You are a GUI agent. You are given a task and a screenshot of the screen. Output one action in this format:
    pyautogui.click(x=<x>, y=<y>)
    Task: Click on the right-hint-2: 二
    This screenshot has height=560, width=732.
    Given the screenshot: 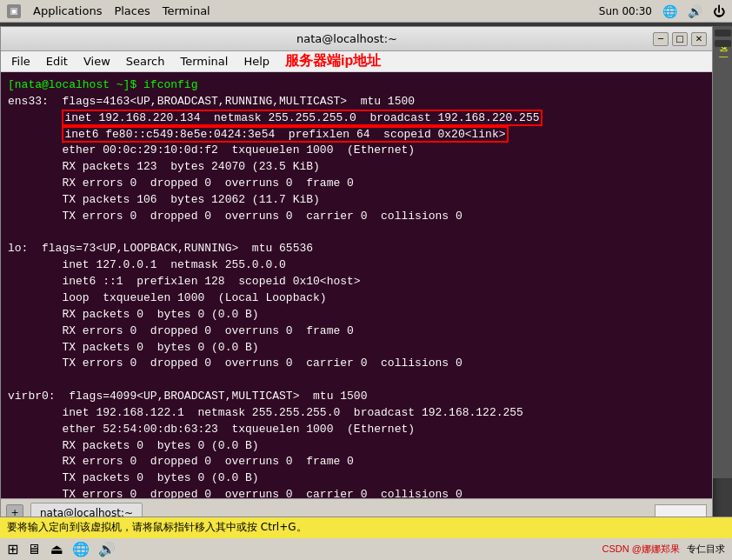 What is the action you would take?
    pyautogui.click(x=723, y=43)
    